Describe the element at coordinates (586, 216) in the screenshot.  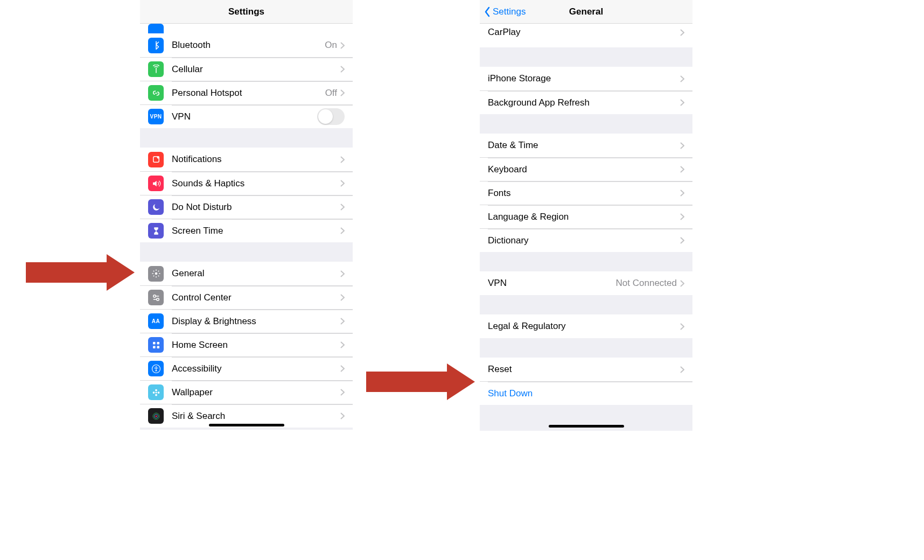
I see `row-language: Language & Region` at that location.